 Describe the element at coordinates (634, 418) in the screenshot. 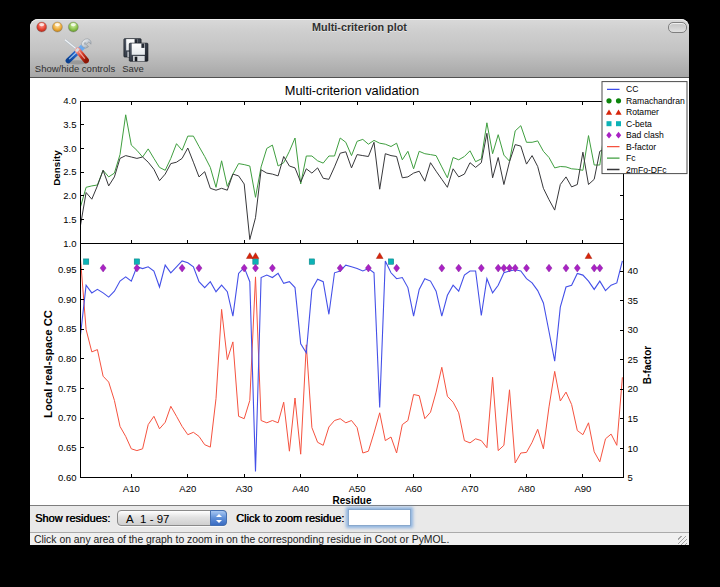

I see `svg-text: 15` at that location.